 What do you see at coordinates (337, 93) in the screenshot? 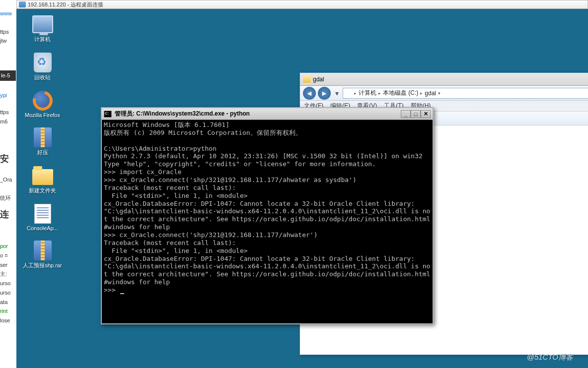
I see `history-dropdown: ▾` at bounding box center [337, 93].